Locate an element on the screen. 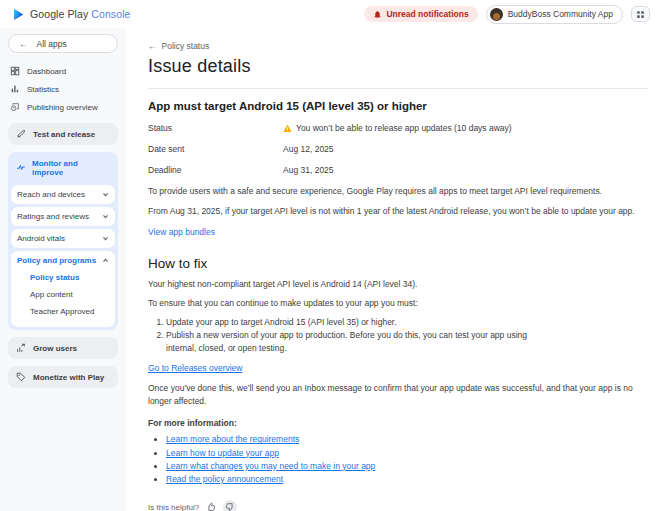 Image resolution: width=660 pixels, height=511 pixels. bell-icon is located at coordinates (378, 14).